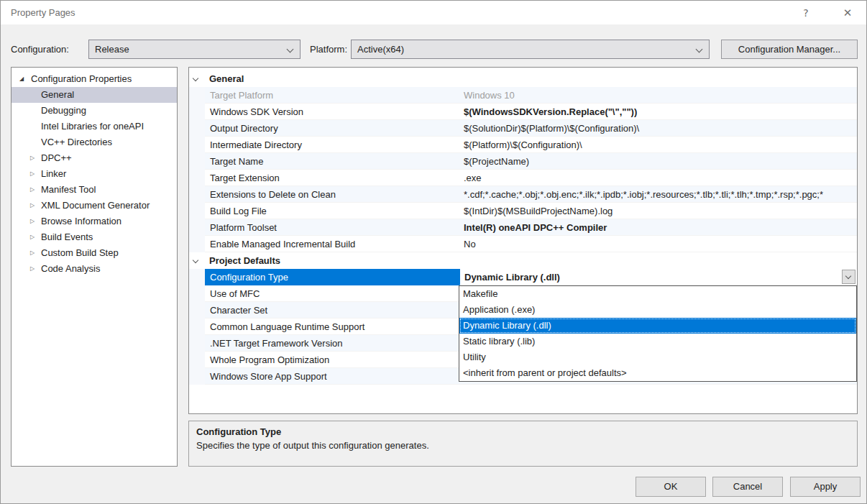 The width and height of the screenshot is (867, 504). I want to click on property-row-windows-sdk-version: Windows SDK Version $(WindowsSDKVersion.…, so click(523, 112).